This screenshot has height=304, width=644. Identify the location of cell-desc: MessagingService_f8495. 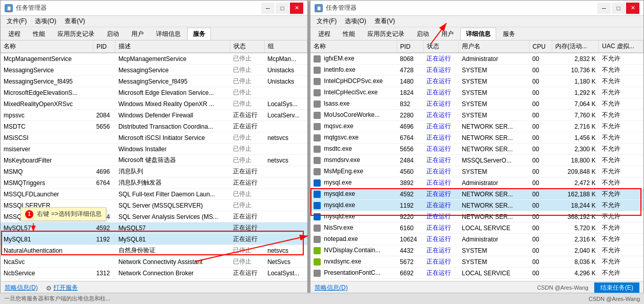
(173, 82).